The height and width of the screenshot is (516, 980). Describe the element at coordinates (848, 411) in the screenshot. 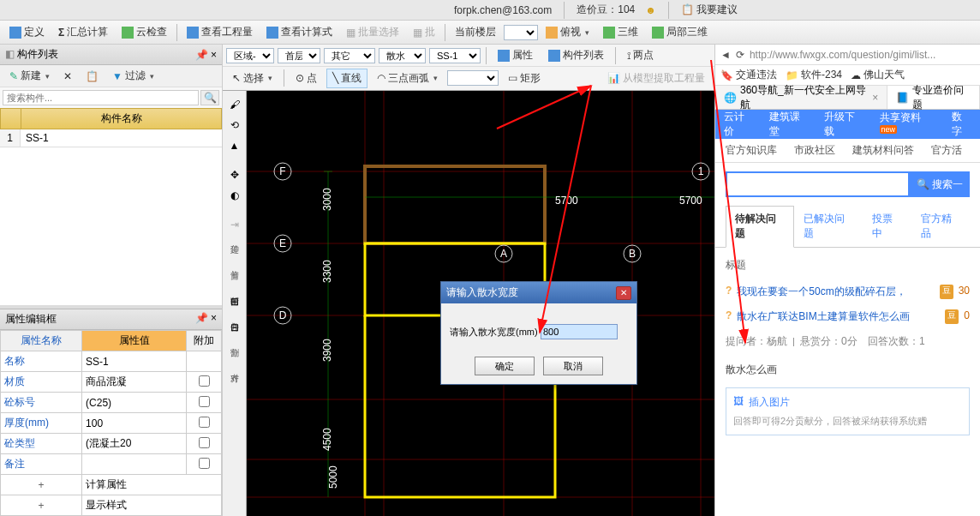

I see `answer-box: 🖼插入图片 回答即可得2分贡献分，回答被采纳获得系统赠` at that location.